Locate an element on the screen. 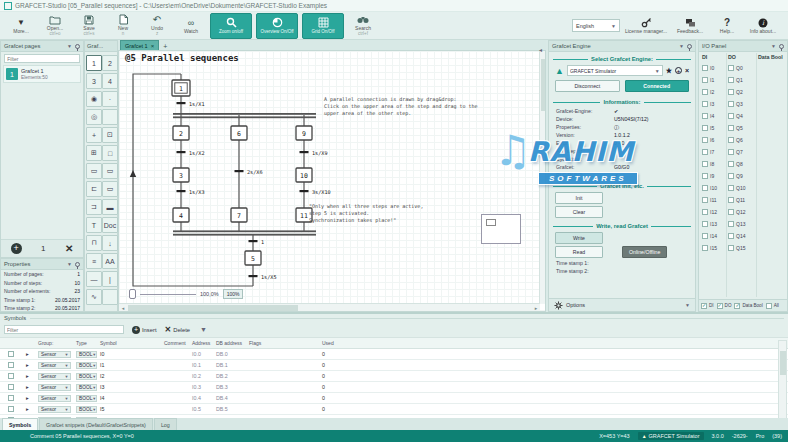  palette-item: ∿ is located at coordinates (94, 297).